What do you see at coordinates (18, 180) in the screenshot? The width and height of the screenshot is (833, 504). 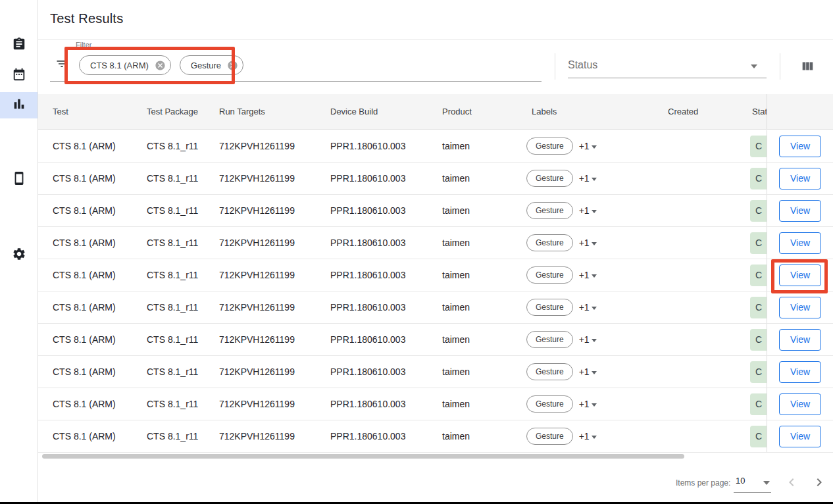 I see `sidebar-item-devices` at bounding box center [18, 180].